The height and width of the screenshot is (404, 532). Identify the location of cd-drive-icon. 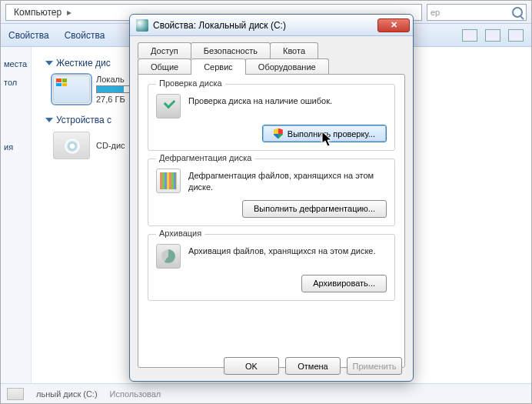
(71, 145).